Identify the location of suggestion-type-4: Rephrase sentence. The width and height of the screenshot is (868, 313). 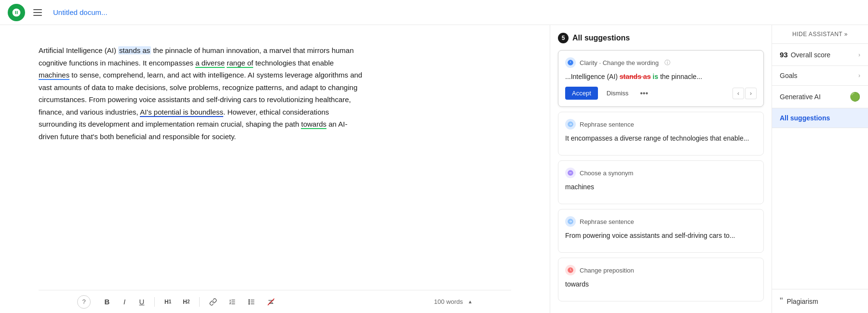
(607, 222).